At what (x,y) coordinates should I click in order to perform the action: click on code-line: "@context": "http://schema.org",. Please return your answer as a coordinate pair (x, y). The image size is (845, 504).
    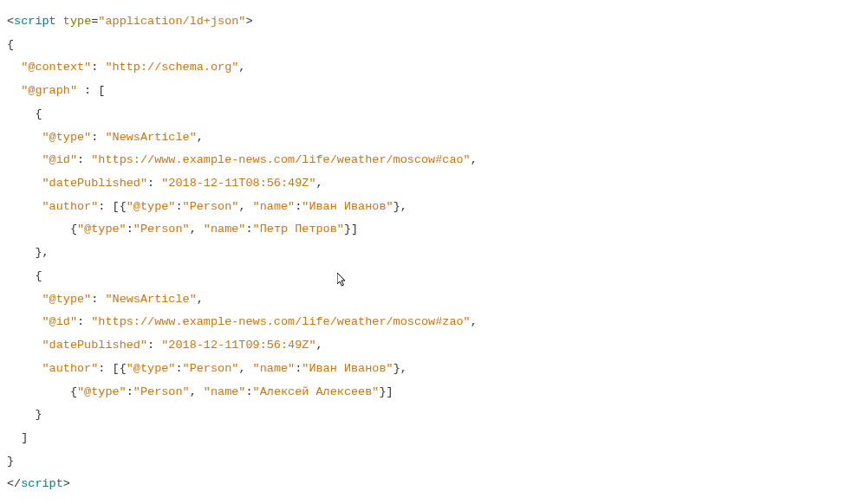
    Looking at the image, I should click on (127, 68).